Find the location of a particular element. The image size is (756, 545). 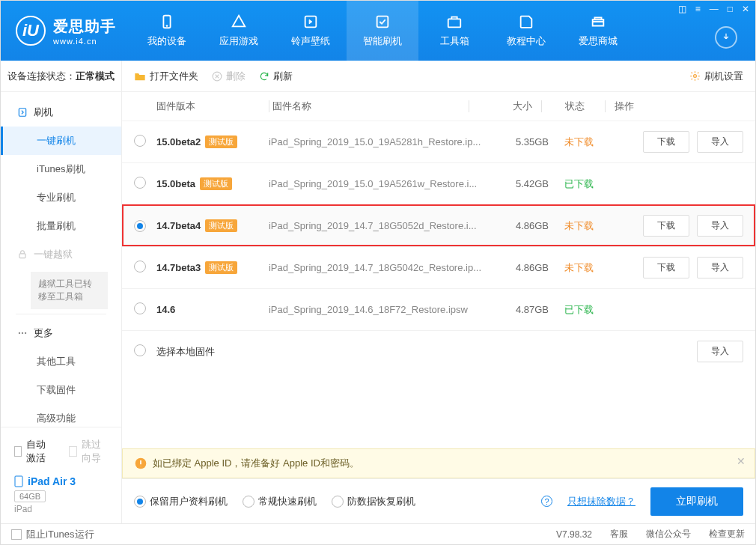

sidebar-more-2: 高级功能 is located at coordinates (61, 415).